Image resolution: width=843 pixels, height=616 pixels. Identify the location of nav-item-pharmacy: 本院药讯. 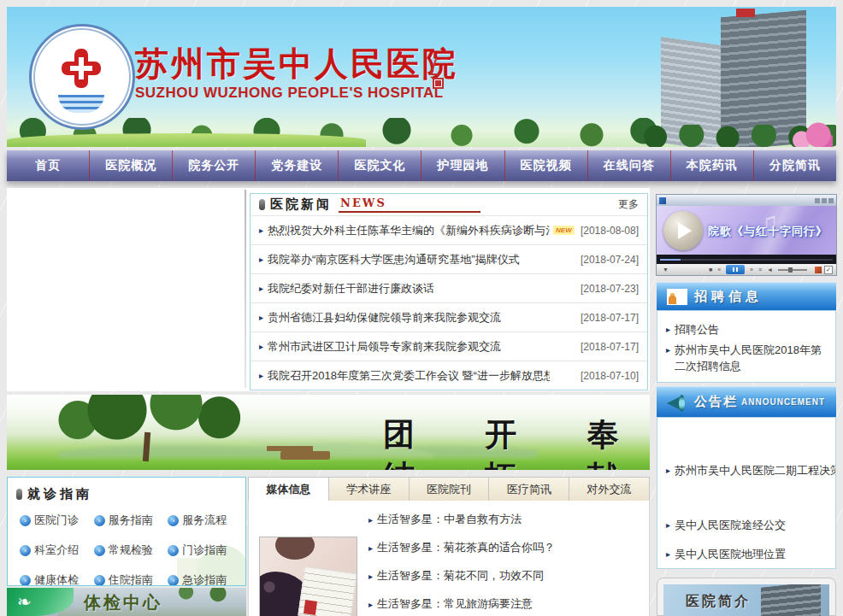
(713, 166).